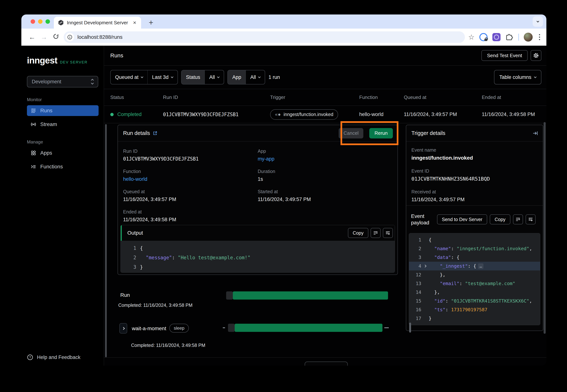 This screenshot has width=567, height=392. I want to click on status-text: Completed, so click(130, 114).